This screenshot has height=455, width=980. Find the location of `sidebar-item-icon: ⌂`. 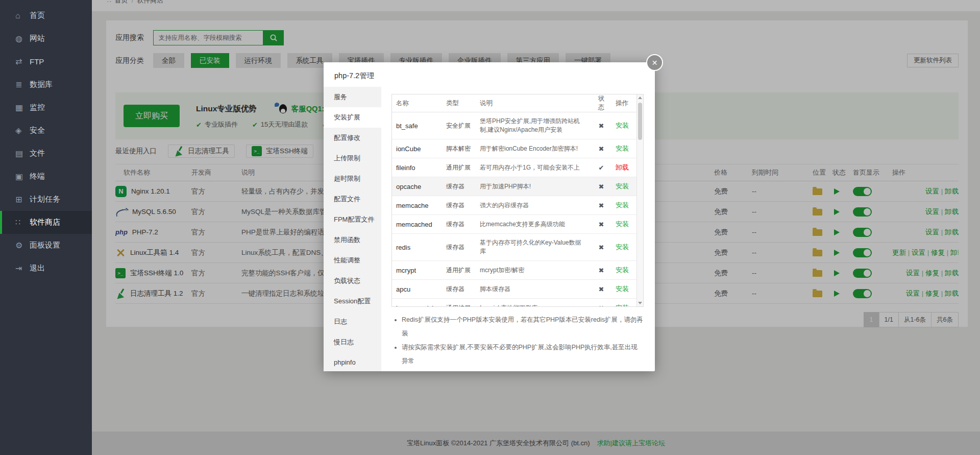

sidebar-item-icon: ⌂ is located at coordinates (22, 16).